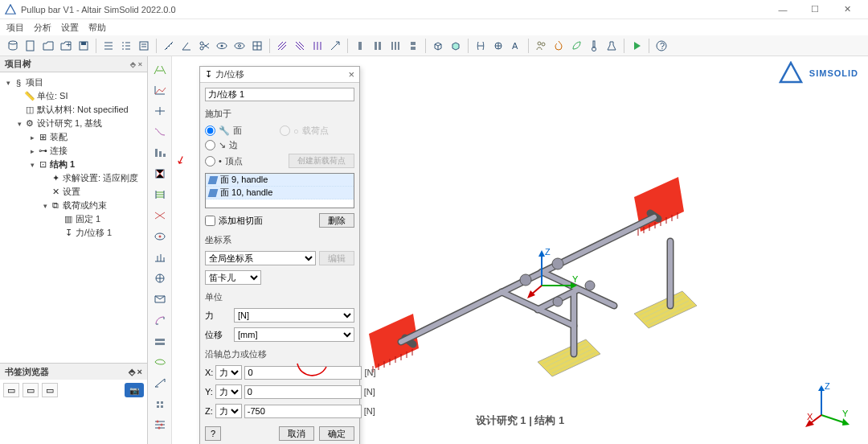  What do you see at coordinates (294, 335) in the screenshot?
I see `disp-unit-select: [mm]` at bounding box center [294, 335].